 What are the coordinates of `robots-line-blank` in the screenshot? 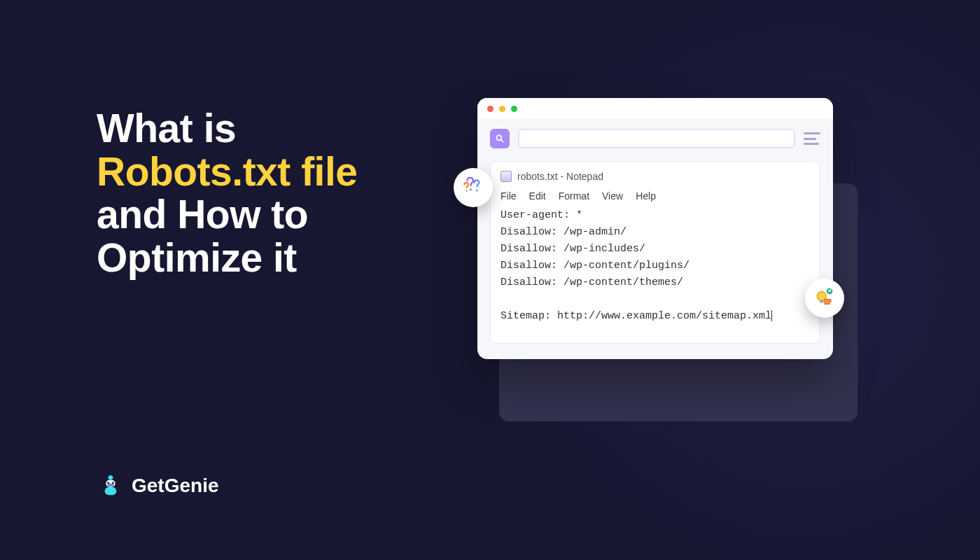 It's located at (655, 300).